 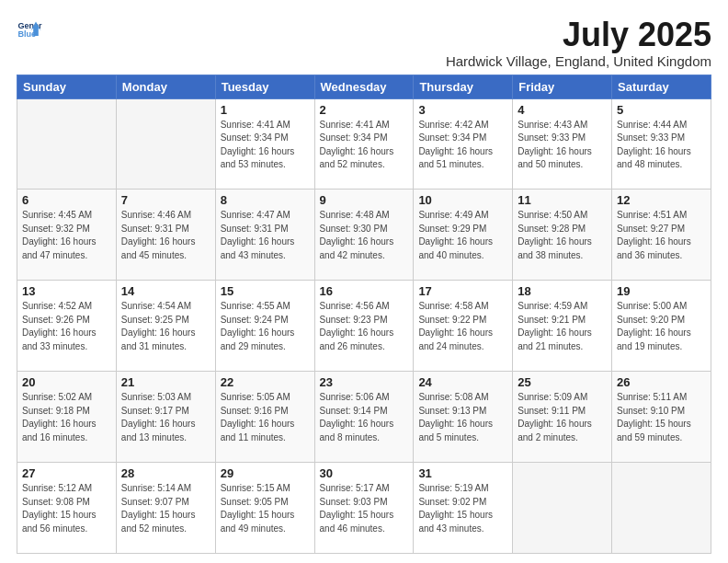 I want to click on calendar-cell: 22Sunrise: 5:05 AMSunset: 9:16 PMDayligh…, so click(x=265, y=418).